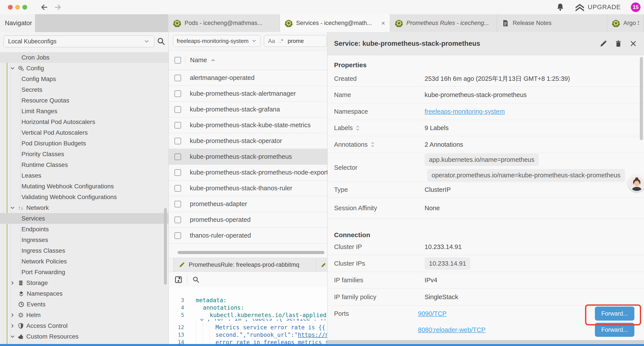 The image size is (644, 346). I want to click on table-row-selected: kube-prometheus-stack-prometheus, so click(248, 157).